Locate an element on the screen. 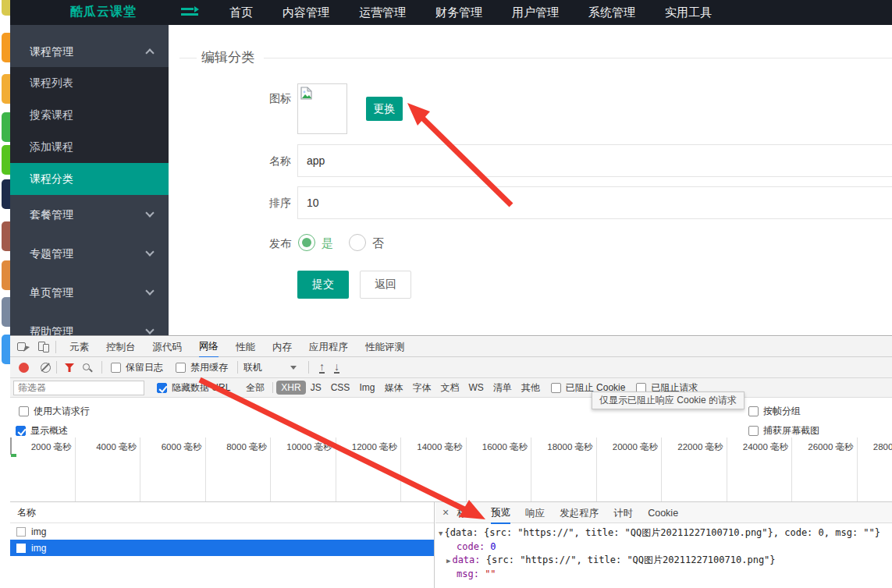 The image size is (892, 588). tab-network: 网络 is located at coordinates (209, 347).